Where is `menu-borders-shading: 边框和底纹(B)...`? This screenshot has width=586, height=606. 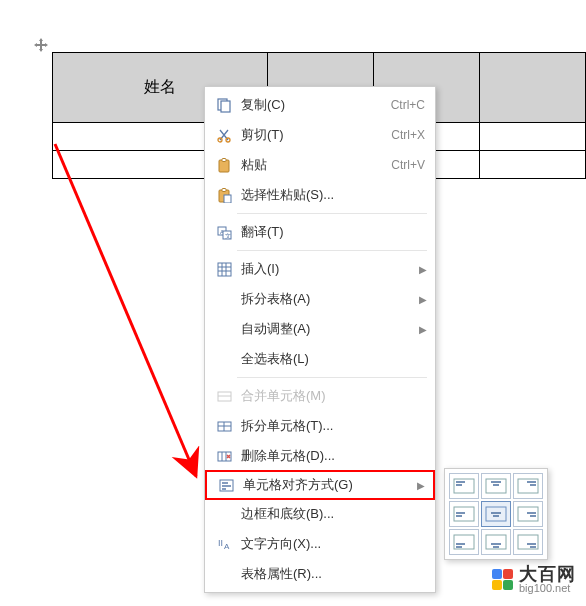
menu-borders-shading: 边框和底纹(B)... is located at coordinates (320, 514).